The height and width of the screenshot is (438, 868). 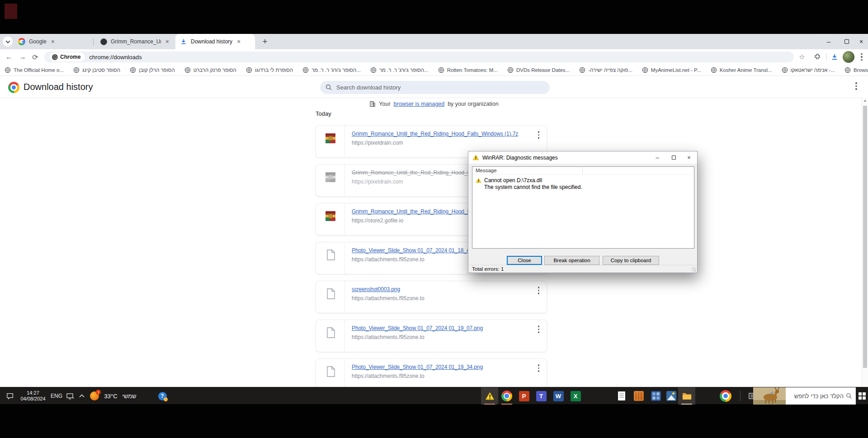 What do you see at coordinates (520, 158) in the screenshot?
I see `dialog-title: WinRAR: Diagnostic messages` at bounding box center [520, 158].